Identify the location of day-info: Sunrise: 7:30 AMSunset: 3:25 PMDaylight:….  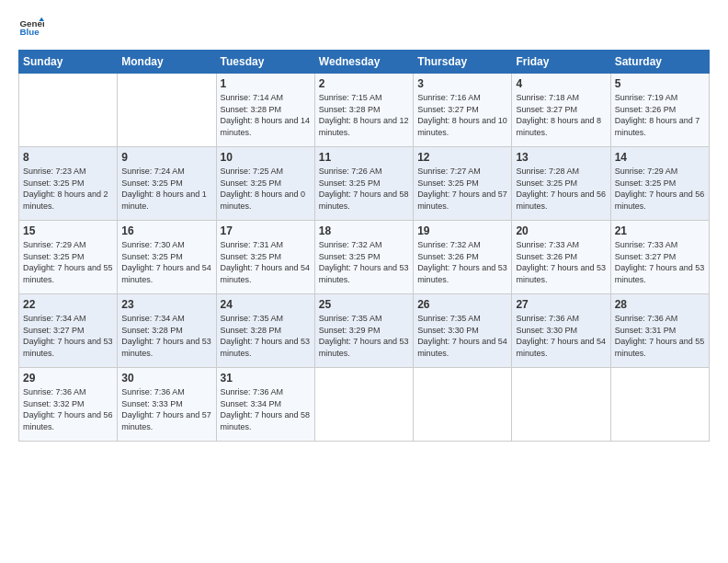
(166, 262).